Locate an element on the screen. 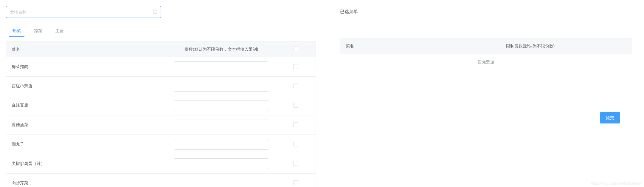 This screenshot has height=187, width=644. tab-hot-dish: 热菜 is located at coordinates (17, 31).